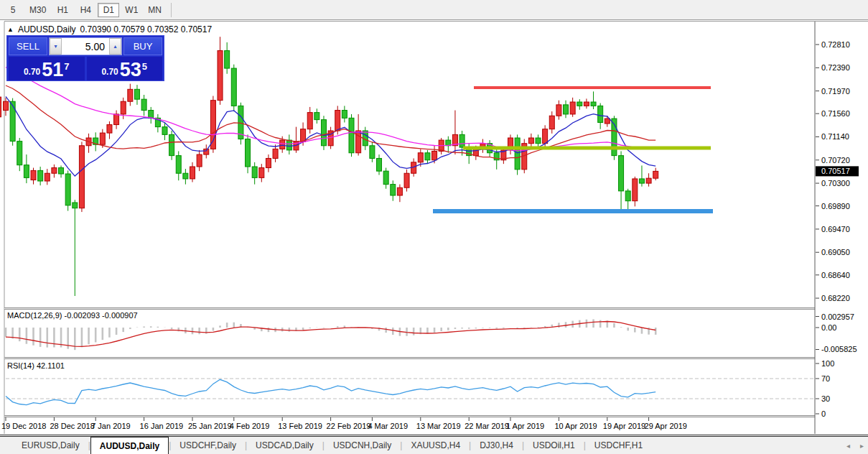 Image resolution: width=868 pixels, height=454 pixels. What do you see at coordinates (625, 426) in the screenshot?
I see `date-label: 19 Apr 2019` at bounding box center [625, 426].